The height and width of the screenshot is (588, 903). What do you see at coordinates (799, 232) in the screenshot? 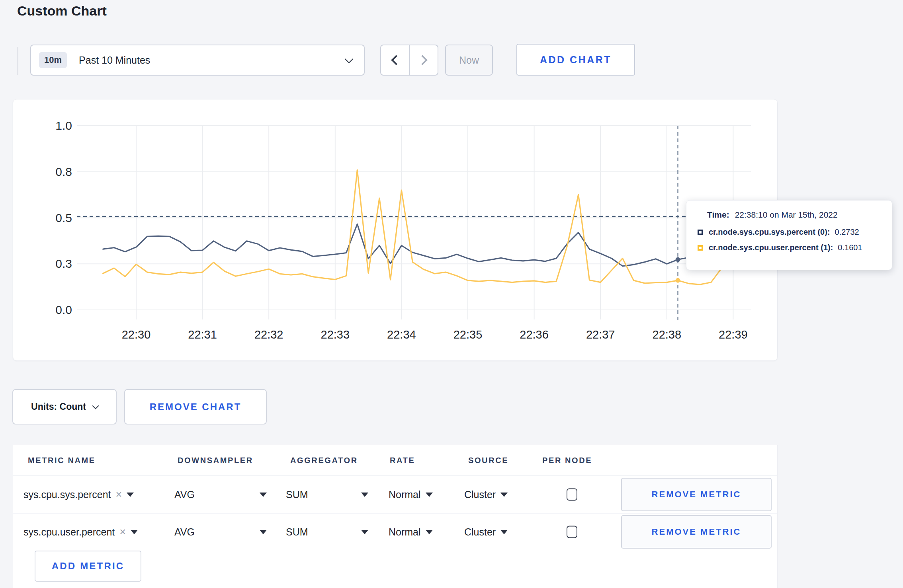
I see `tooltip-series-row: cr.node.sys.cpu.sys.percent (0): 0.2732` at bounding box center [799, 232].